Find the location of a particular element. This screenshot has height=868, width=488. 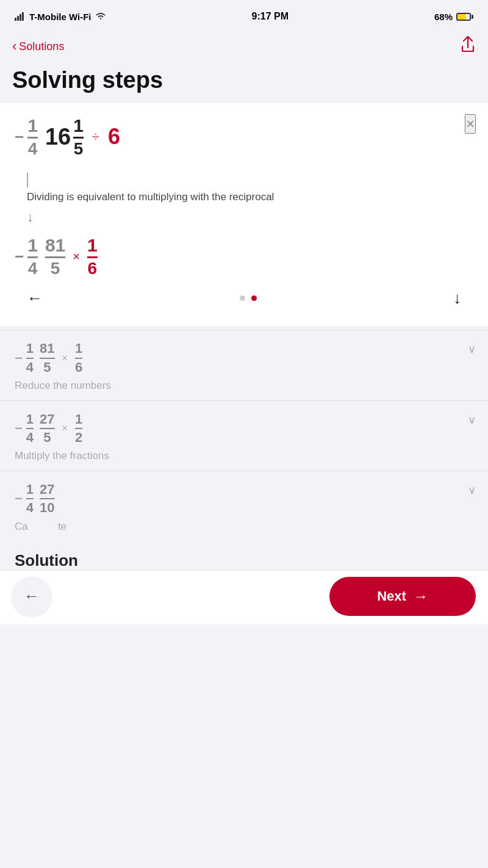

frac-sm-27-5: 27 5 is located at coordinates (47, 429).